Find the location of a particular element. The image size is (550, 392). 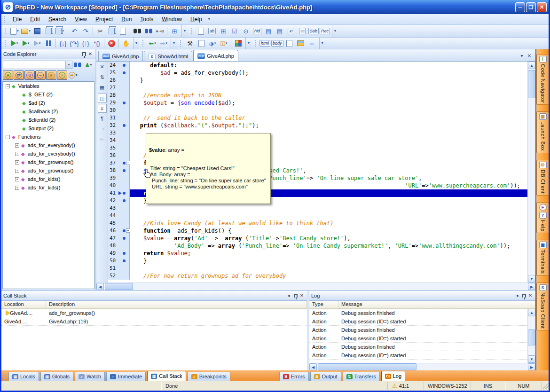

code-line-26: 26 } is located at coordinates (318, 80).